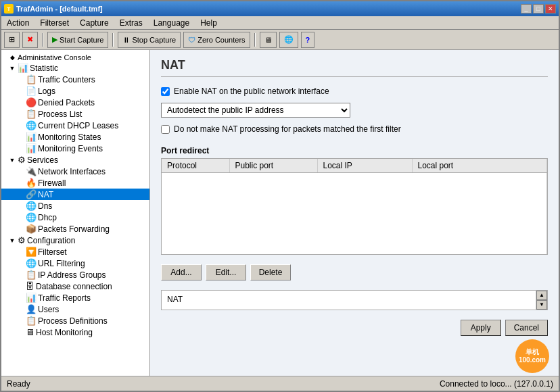 The height and width of the screenshot is (392, 560). Describe the element at coordinates (20, 149) in the screenshot. I see `me-expand-icon` at that location.